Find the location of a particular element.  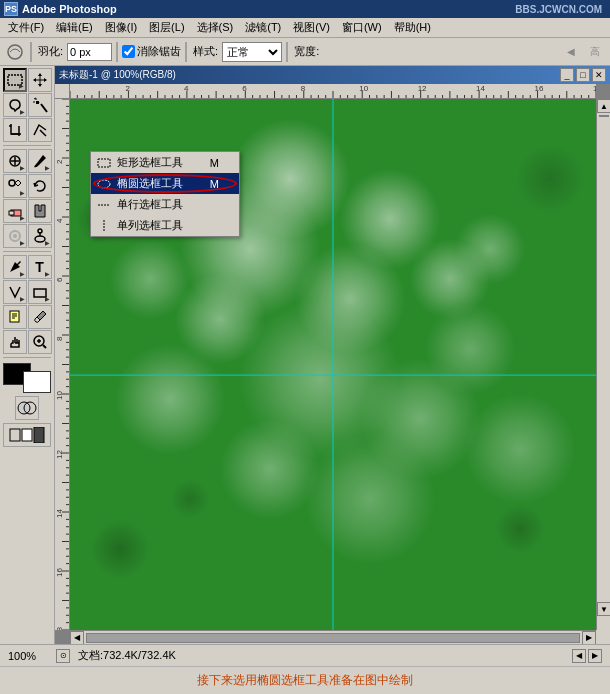

tool-preset-picker is located at coordinates (15, 52).